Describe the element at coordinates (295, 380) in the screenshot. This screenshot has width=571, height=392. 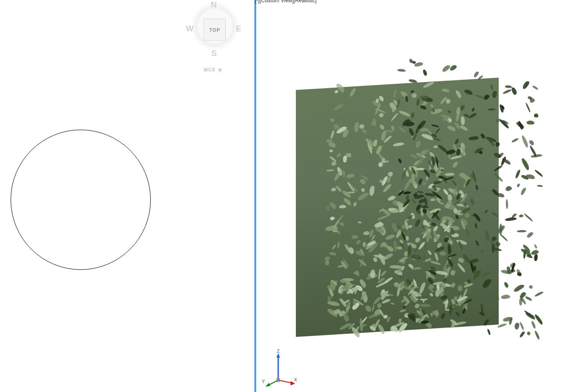
I see `axis-x-label: X` at that location.